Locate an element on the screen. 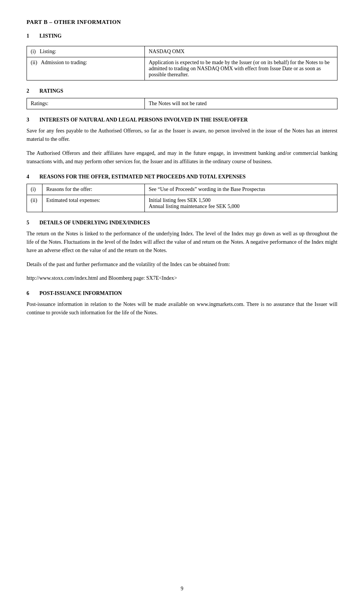  section-4-label: REASONS FOR THE OFFER, ESTIMATED NET PRO… is located at coordinates (188, 177).